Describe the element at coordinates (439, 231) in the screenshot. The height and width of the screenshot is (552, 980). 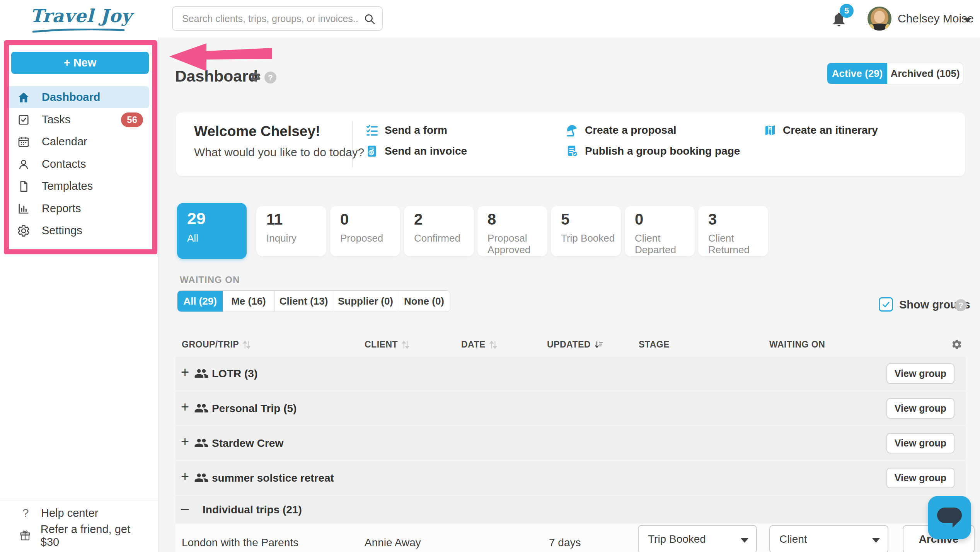
I see `stat-card-confirmed: 2 Confirmed` at that location.